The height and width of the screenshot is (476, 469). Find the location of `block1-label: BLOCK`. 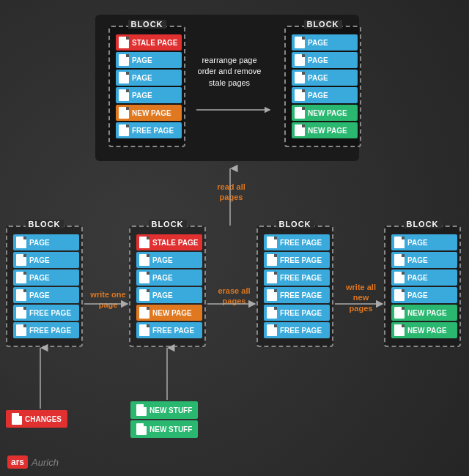

block1-label: BLOCK is located at coordinates (44, 224).